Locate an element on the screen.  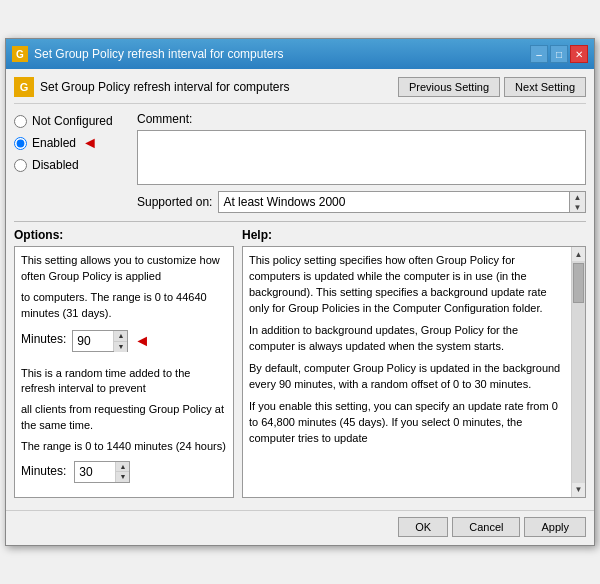
cancel-button: Cancel is located at coordinates (486, 527).